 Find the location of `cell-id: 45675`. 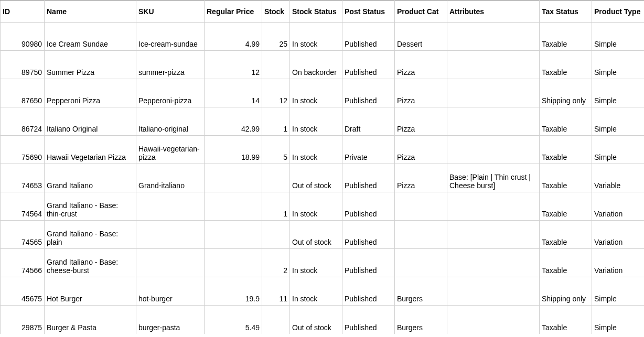

cell-id: 45675 is located at coordinates (23, 291).